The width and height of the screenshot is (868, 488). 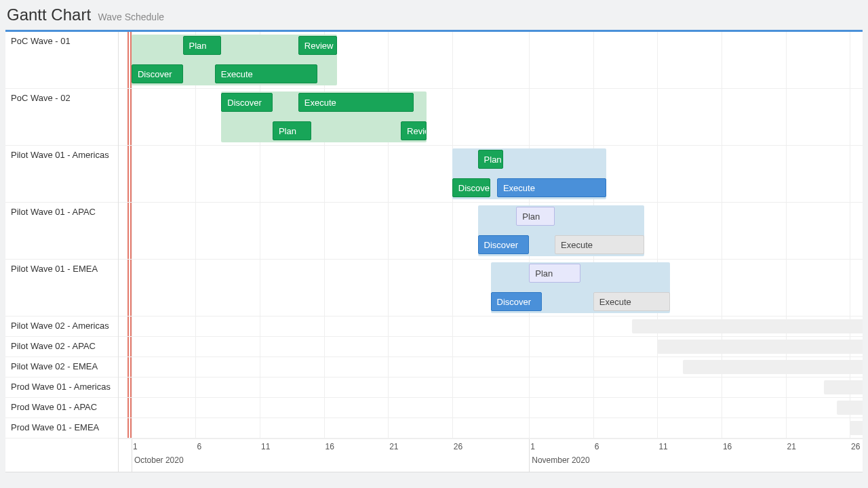 I want to click on x-axis: 16111621261611162126October 2020November…, so click(x=491, y=455).